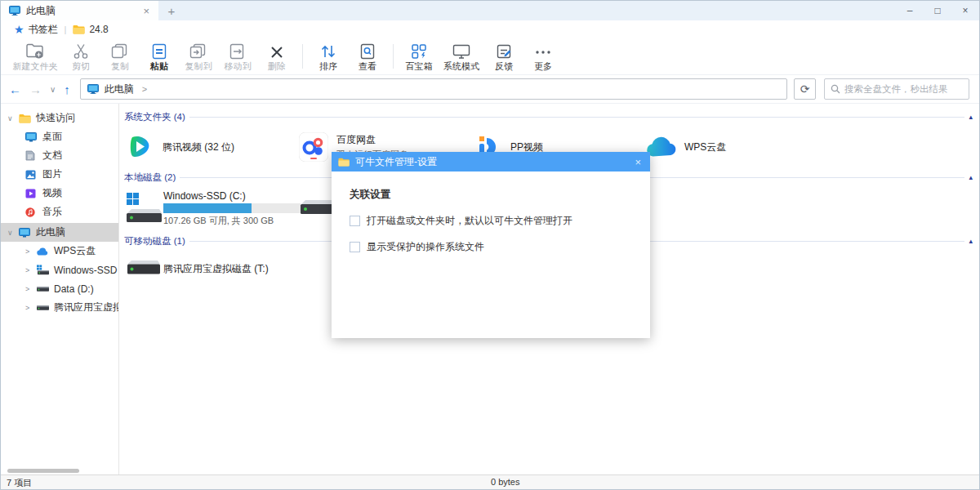 Image resolution: width=980 pixels, height=490 pixels. What do you see at coordinates (198, 51) in the screenshot?
I see `copy-to-icon` at bounding box center [198, 51].